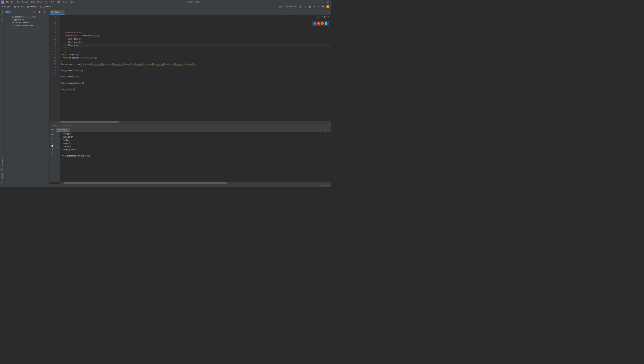 The height and width of the screenshot is (364, 644). What do you see at coordinates (8, 12) in the screenshot?
I see `project-view-selector: ▋ ...` at bounding box center [8, 12].